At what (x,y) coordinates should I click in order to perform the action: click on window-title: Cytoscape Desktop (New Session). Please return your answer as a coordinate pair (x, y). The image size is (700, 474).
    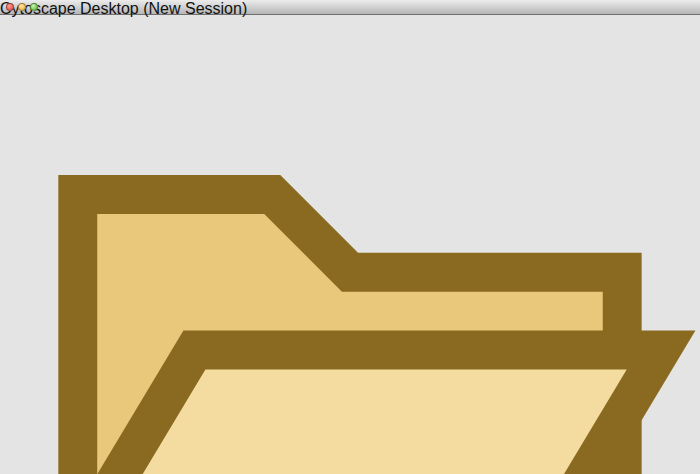
    Looking at the image, I should click on (350, 9).